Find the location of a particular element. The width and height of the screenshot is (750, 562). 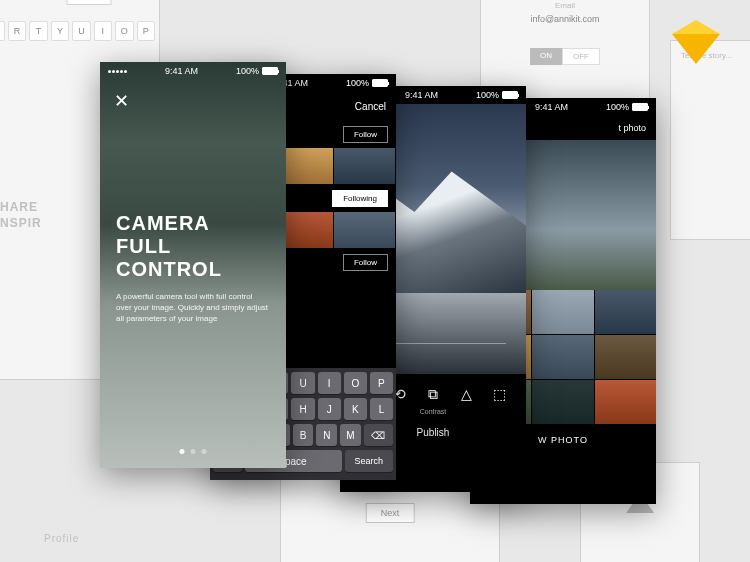

hero-title-line1: CAMERA is located at coordinates (193, 224).